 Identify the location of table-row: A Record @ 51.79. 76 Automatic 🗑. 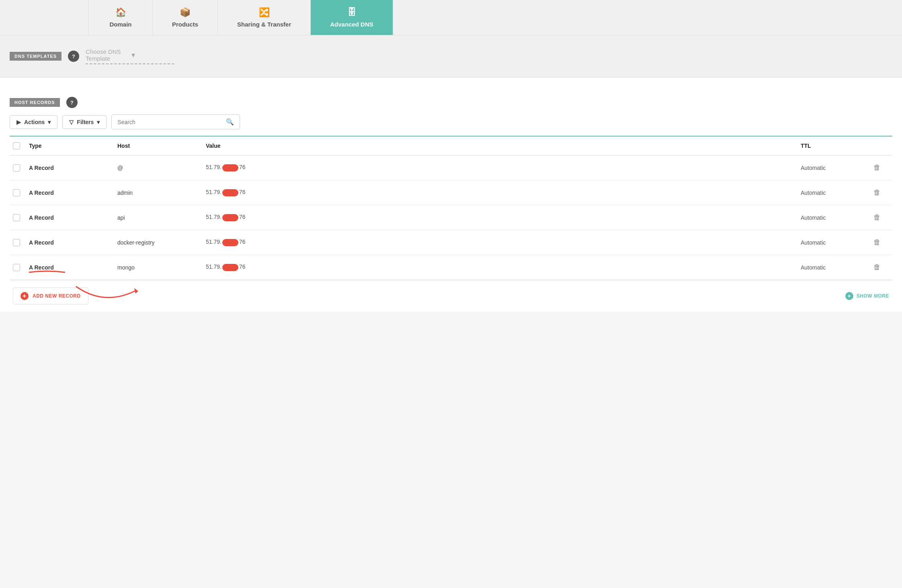
(451, 168).